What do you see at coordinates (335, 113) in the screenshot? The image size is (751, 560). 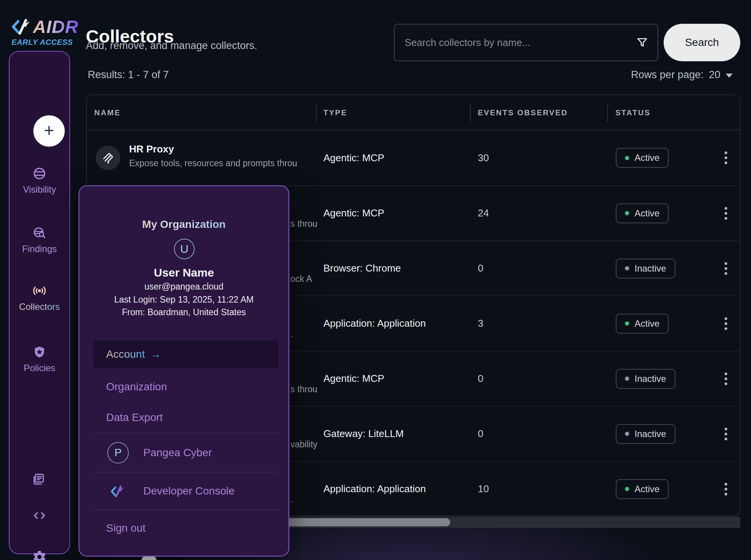 I see `column-header-type: TYPE` at bounding box center [335, 113].